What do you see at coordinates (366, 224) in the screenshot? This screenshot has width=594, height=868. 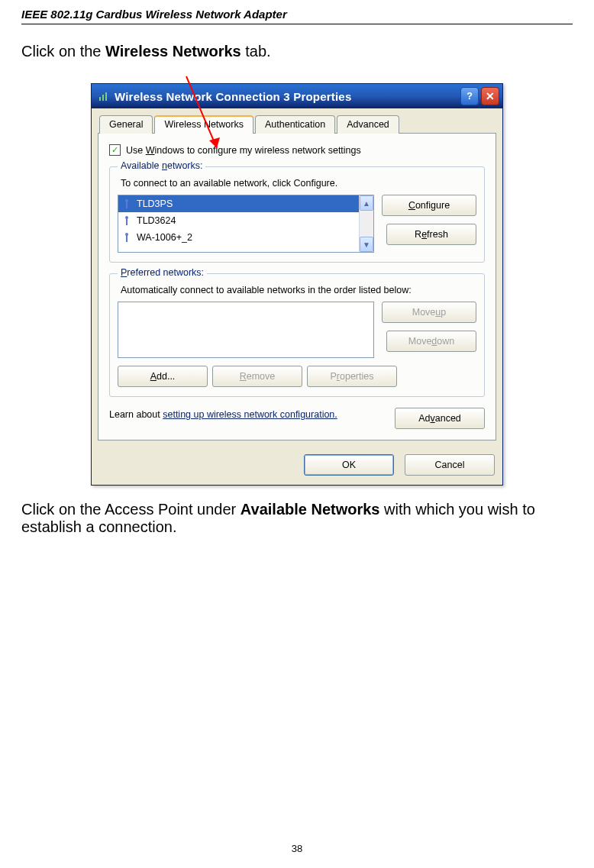 I see `scroll-track` at bounding box center [366, 224].